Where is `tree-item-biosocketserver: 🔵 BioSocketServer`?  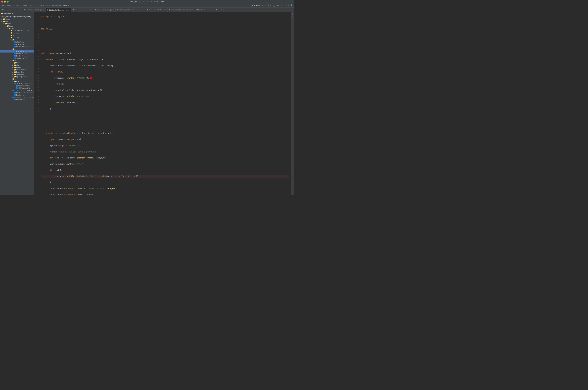 tree-item-biosocketserver: 🔵 BioSocketServer is located at coordinates (17, 51).